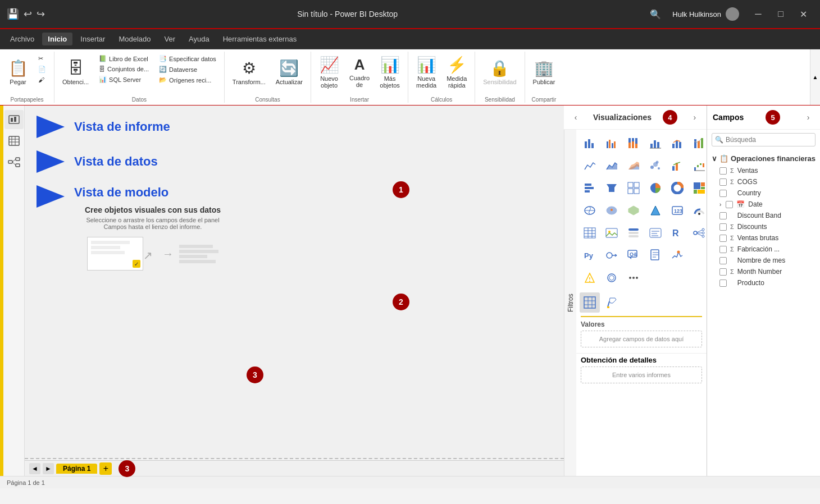  I want to click on valores-dropzone: Agregar campos de datos aquí, so click(641, 339).